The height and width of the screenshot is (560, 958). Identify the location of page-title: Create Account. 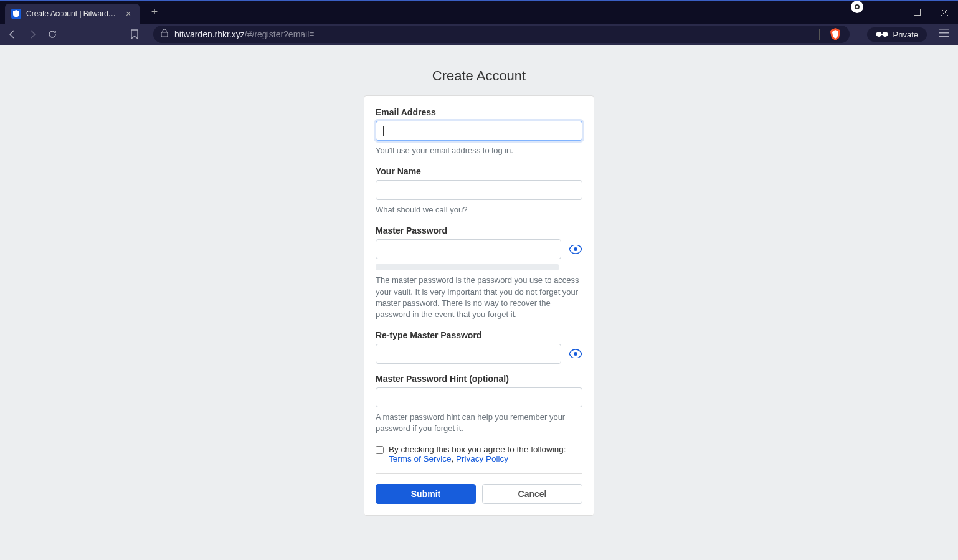
(479, 76).